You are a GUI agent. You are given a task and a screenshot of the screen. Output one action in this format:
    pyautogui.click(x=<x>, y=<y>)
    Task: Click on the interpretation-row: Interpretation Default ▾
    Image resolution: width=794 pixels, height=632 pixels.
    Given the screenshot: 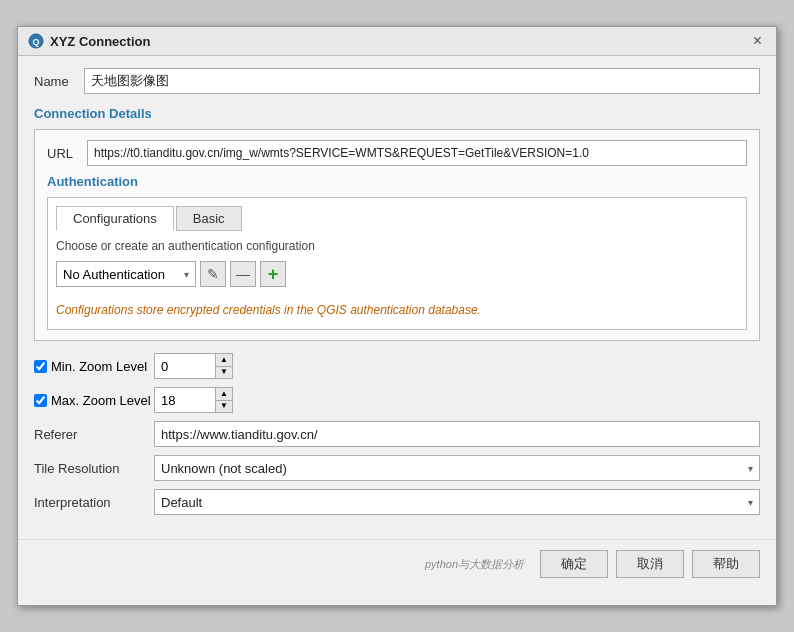 What is the action you would take?
    pyautogui.click(x=397, y=502)
    